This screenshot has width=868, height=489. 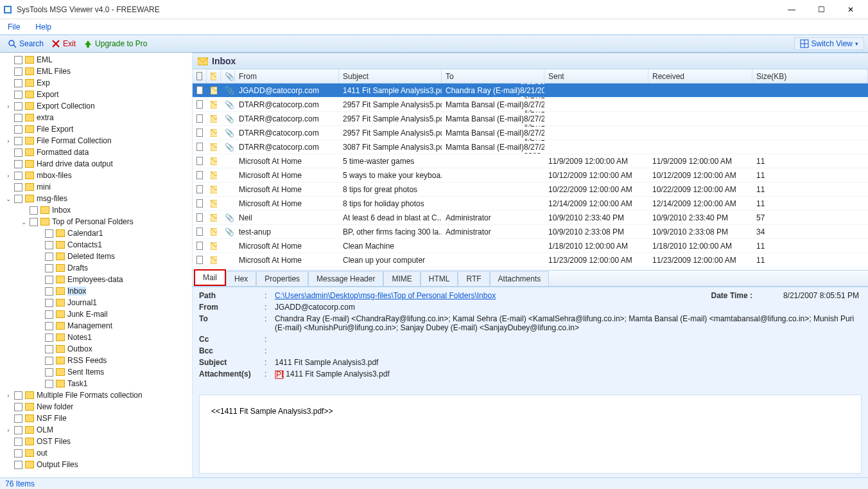 What do you see at coordinates (596, 76) in the screenshot?
I see `col-sent: Sent` at bounding box center [596, 76].